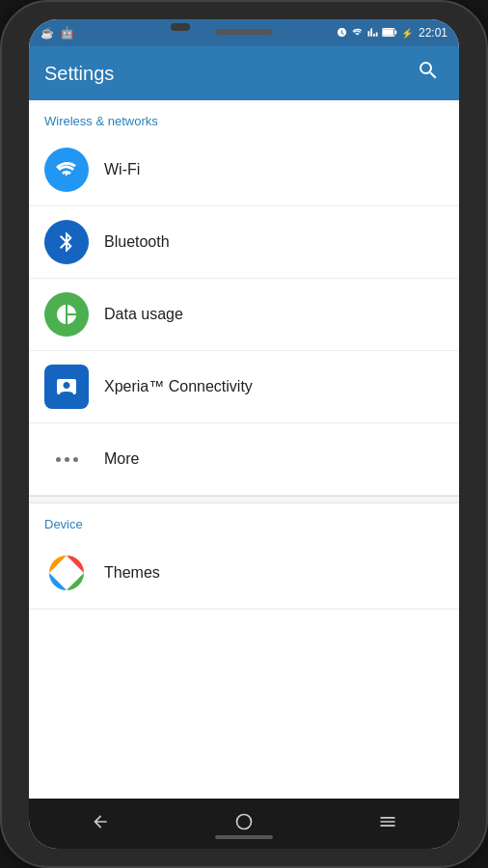 The image size is (488, 868). What do you see at coordinates (372, 33) in the screenshot?
I see `signal-icon` at bounding box center [372, 33].